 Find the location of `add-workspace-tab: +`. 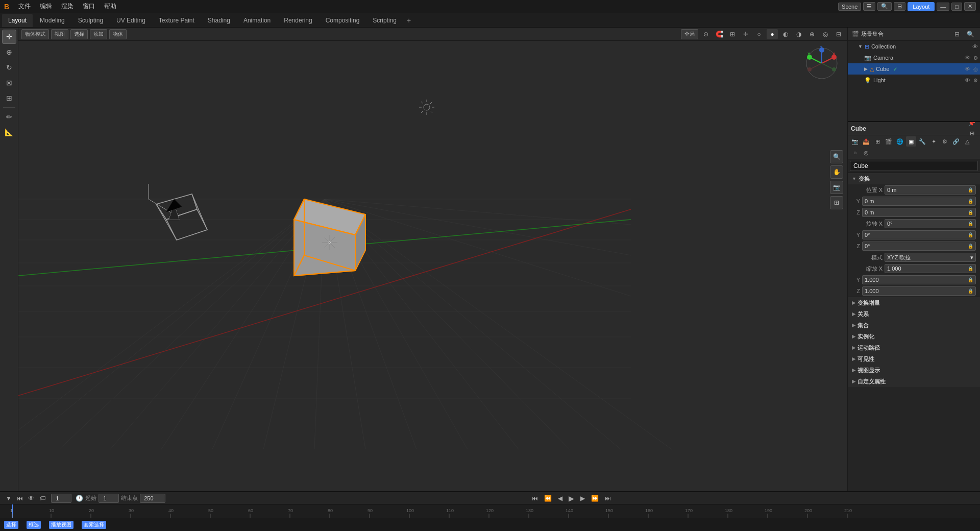

add-workspace-tab: + is located at coordinates (409, 20).